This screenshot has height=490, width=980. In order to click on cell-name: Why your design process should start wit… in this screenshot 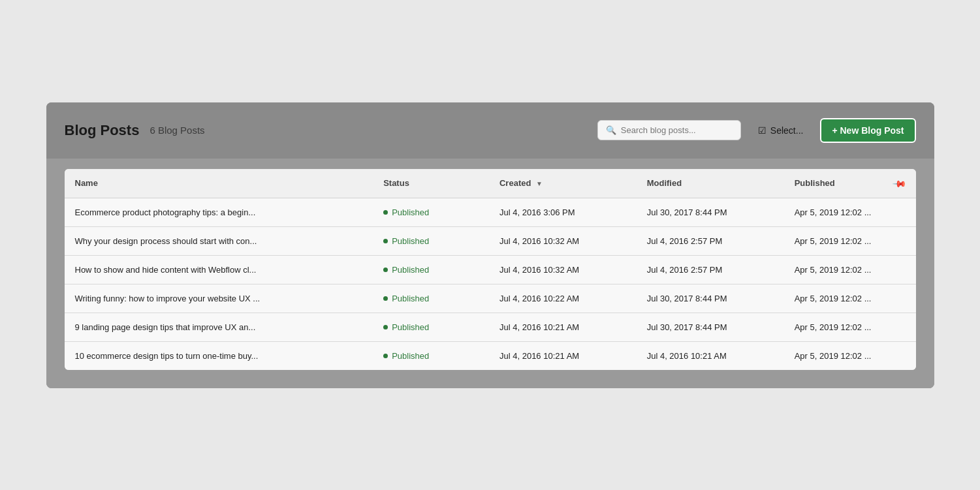, I will do `click(219, 241)`.